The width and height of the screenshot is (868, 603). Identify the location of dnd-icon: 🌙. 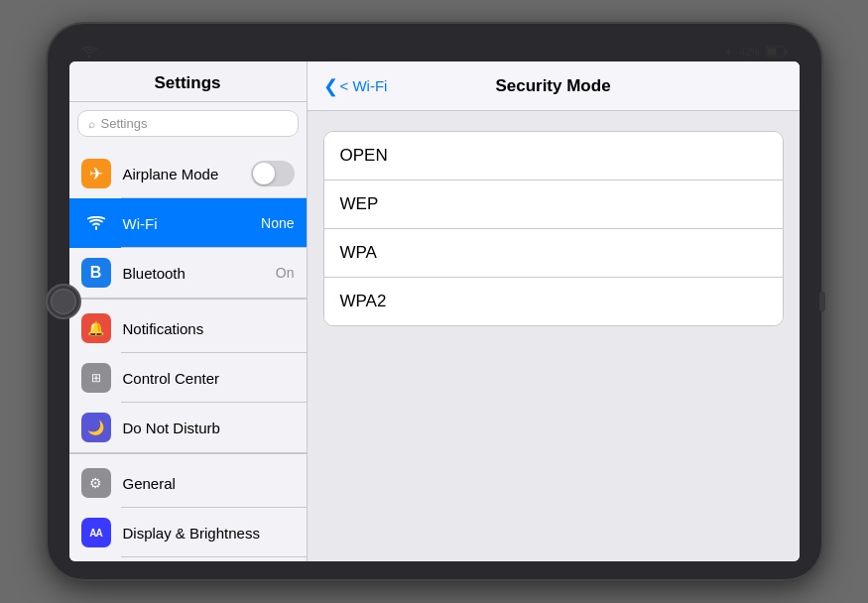
(96, 427).